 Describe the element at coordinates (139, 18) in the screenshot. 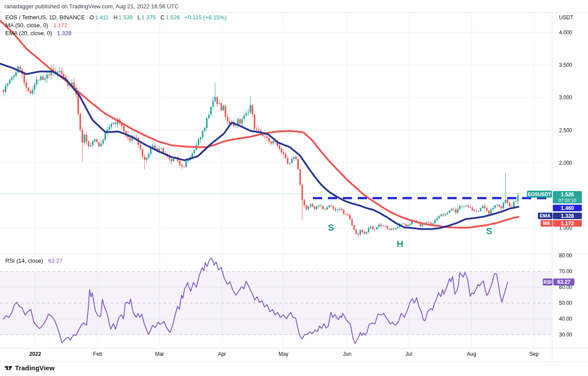

I see `legend-low-key: L` at that location.